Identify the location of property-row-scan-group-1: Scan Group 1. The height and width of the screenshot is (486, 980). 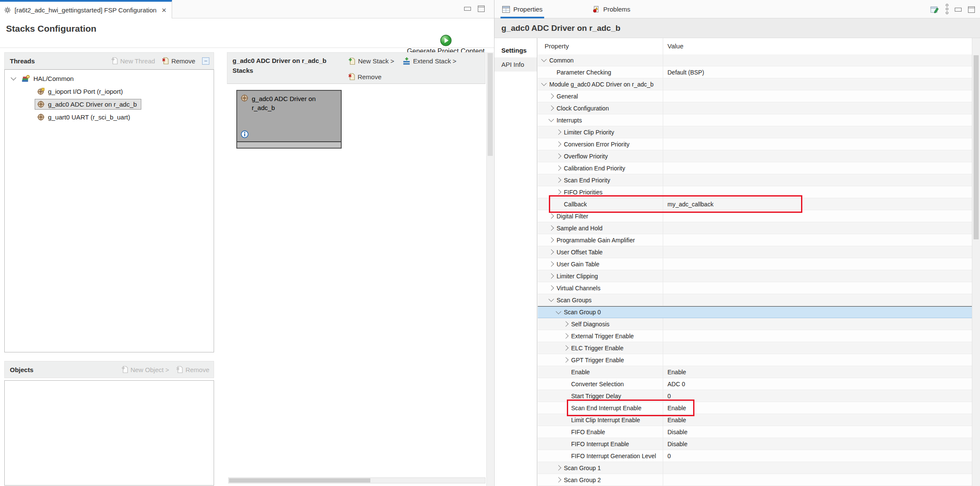
(759, 468).